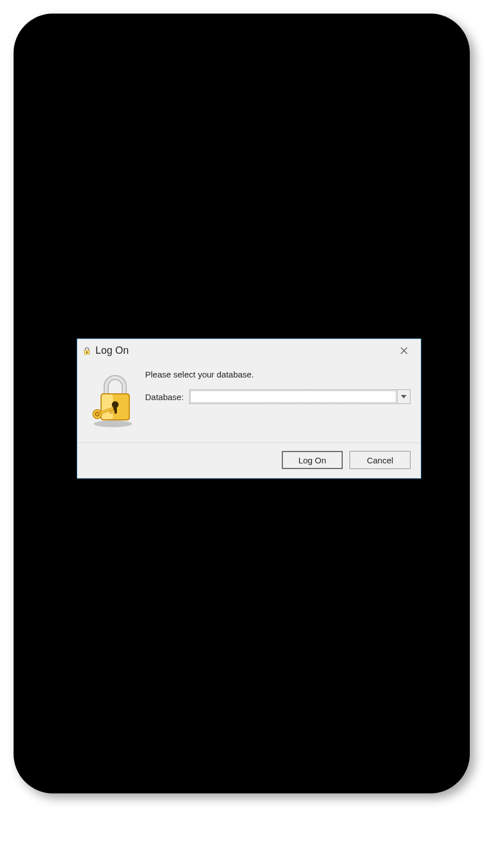 The image size is (489, 868). What do you see at coordinates (112, 350) in the screenshot?
I see `dialog-title: Log On` at bounding box center [112, 350].